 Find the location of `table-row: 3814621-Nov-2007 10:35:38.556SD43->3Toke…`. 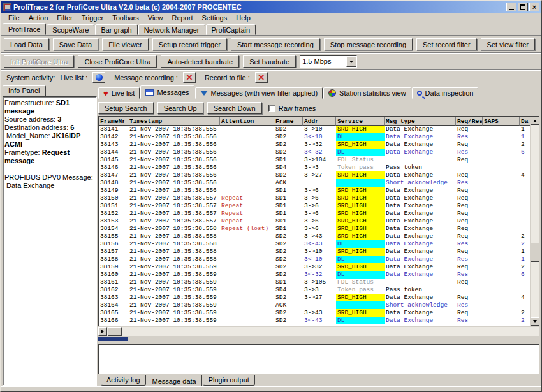

table-row: 3814621-Nov-2007 10:35:38.556SD43->3Toke… is located at coordinates (314, 168).